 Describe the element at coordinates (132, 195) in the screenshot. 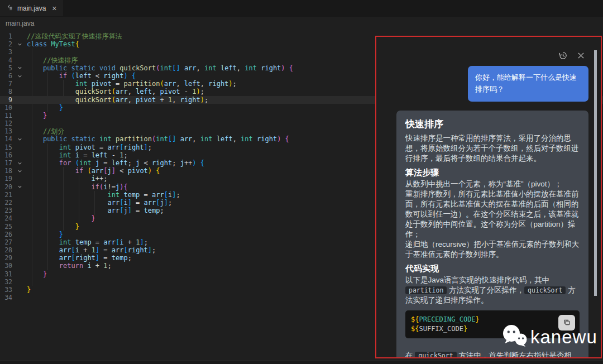

I see `code-token: temp` at that location.